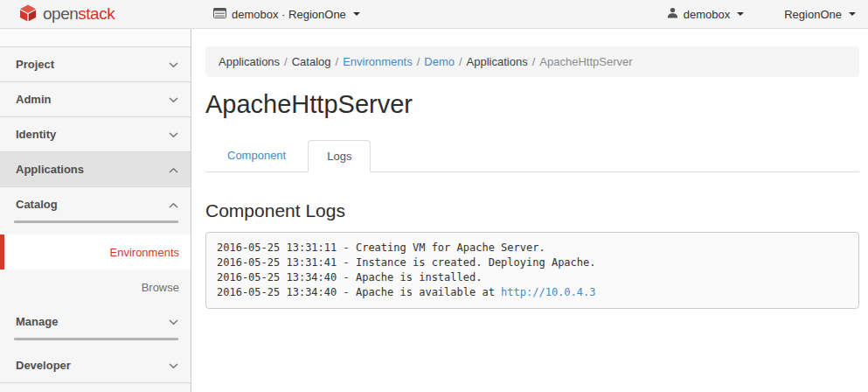  Describe the element at coordinates (257, 156) in the screenshot. I see `tab-component: Component` at that location.